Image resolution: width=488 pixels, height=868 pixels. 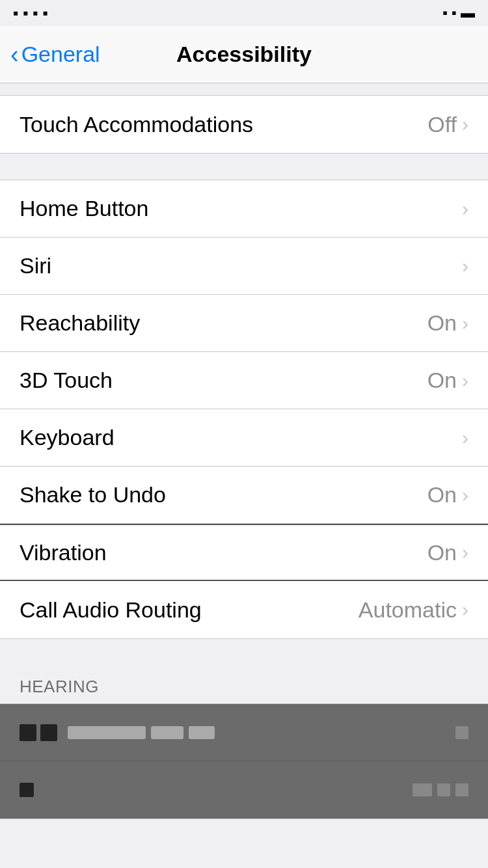 I want to click on hearing-row-1-indicator, so click(x=462, y=733).